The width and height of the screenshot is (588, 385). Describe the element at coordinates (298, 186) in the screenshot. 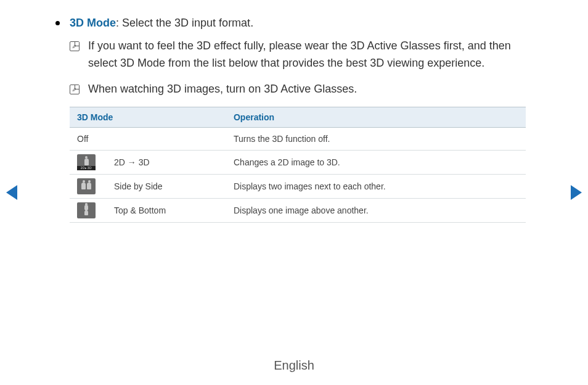

I see `table-row: Side by Side Displays two images next to…` at that location.